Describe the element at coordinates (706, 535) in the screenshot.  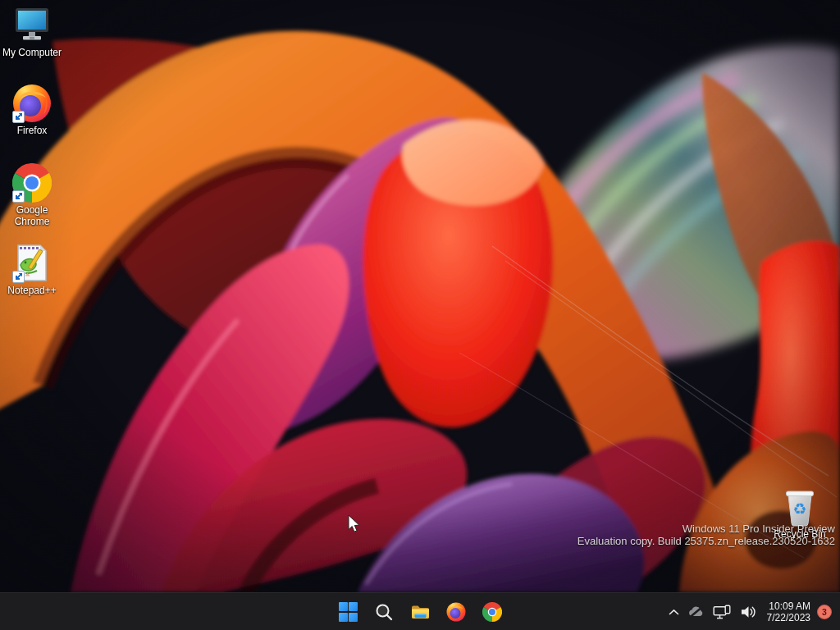
I see `evaluation-watermark: Windows 11 Pro Insider Preview Evaluatio…` at that location.